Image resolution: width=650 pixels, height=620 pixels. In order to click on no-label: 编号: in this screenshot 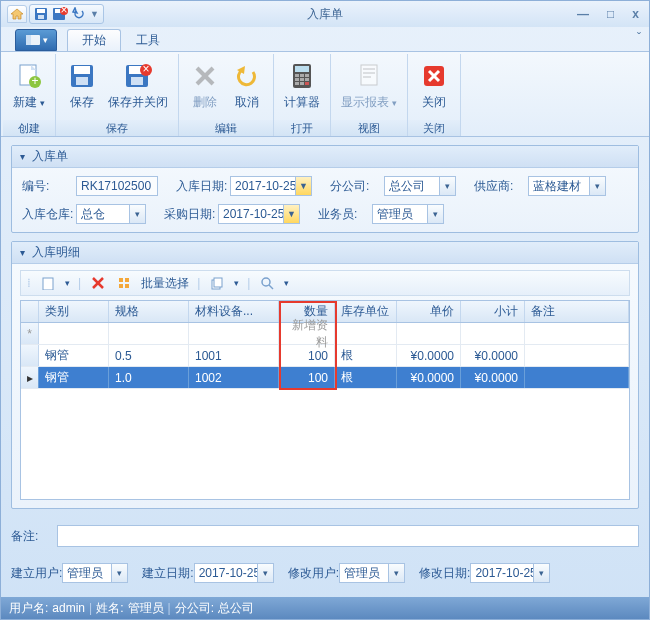, I will do `click(49, 186)`.